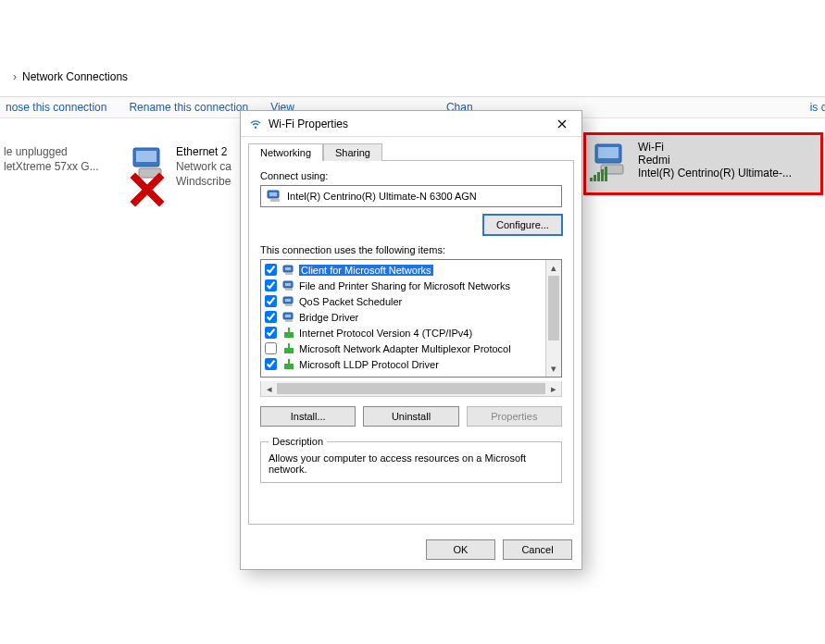  What do you see at coordinates (185, 167) in the screenshot?
I see `connection-card-ethernet2: Ethernet 2 Network ca Windscribe` at bounding box center [185, 167].